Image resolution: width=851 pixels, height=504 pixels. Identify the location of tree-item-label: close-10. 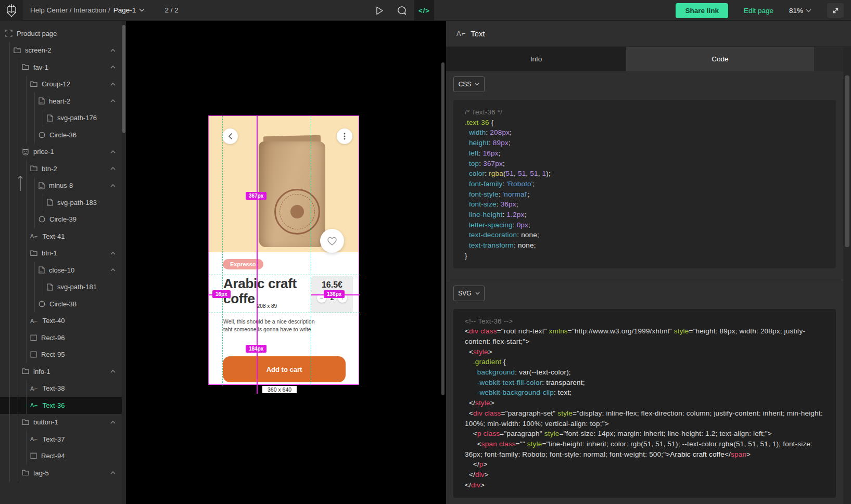
(61, 270).